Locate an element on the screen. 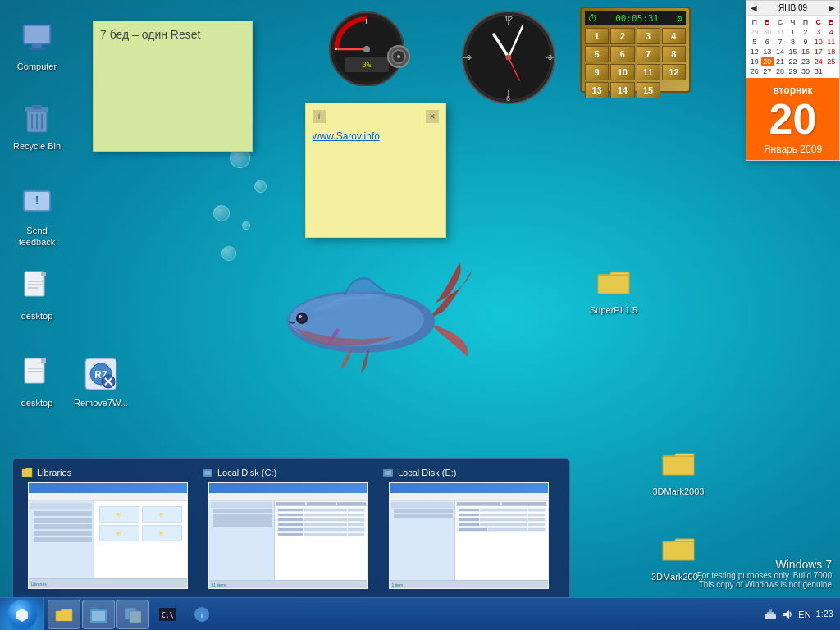 This screenshot has width=840, height=630. recycle-bin-label: Recycle Bin is located at coordinates (37, 146).